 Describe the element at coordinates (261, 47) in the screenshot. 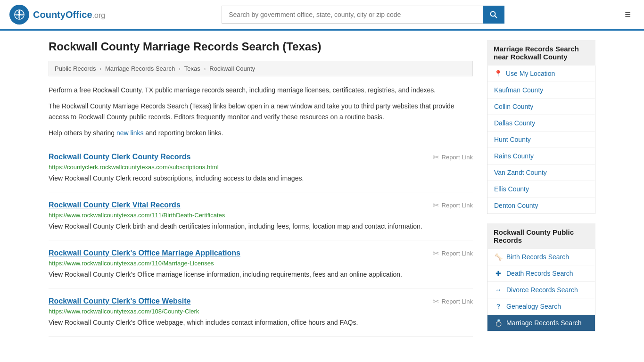

I see `page-title: Rockwall County Marriage Records Search …` at that location.